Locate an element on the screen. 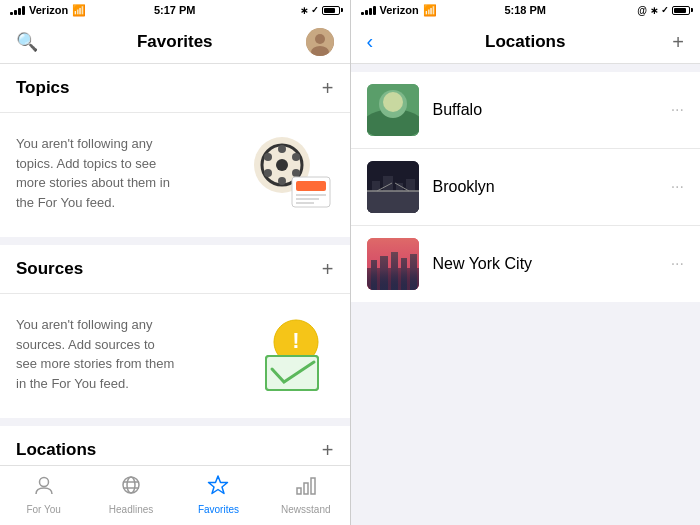 The height and width of the screenshot is (525, 700). location-icon-right: ✓ is located at coordinates (665, 10).